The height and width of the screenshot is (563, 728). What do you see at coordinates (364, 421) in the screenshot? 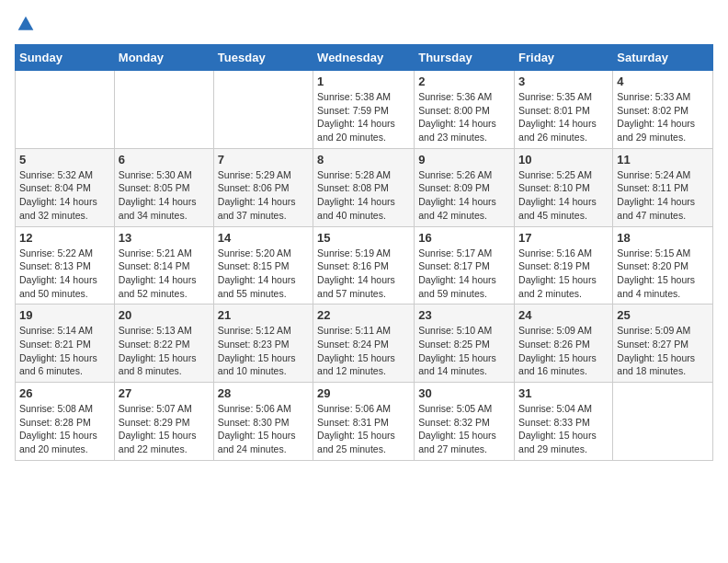
I see `week-row: 26Sunrise: 5:08 AM Sunset: 8:28 PM Dayli…` at bounding box center [364, 421].